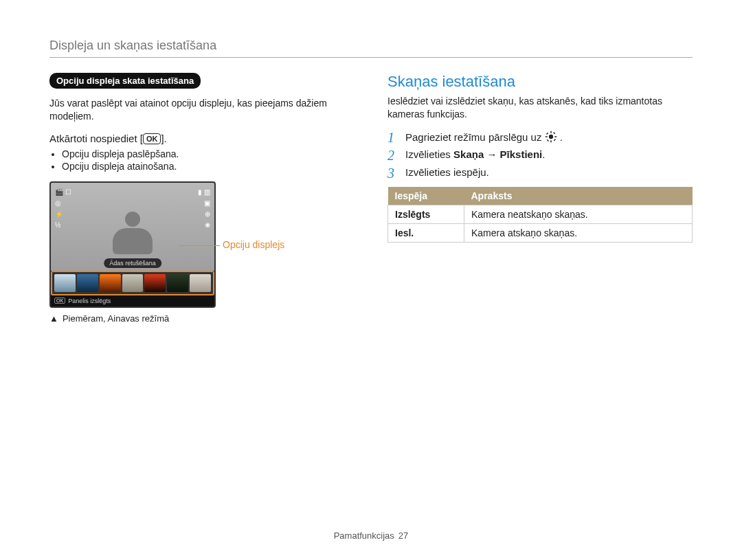  What do you see at coordinates (63, 209) in the screenshot?
I see `lcd-icons-left: 🎬 ☐◎⚡½` at bounding box center [63, 209].